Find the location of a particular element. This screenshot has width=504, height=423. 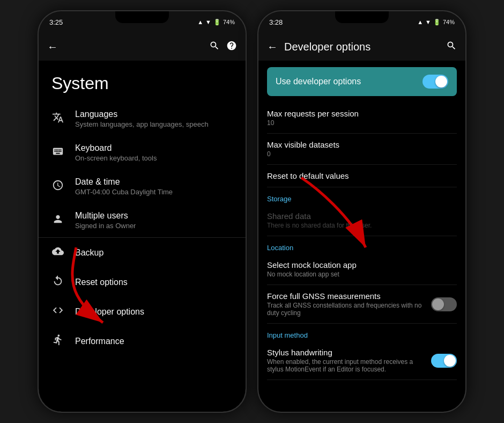

stylus-text: Stylus handwriting When enabled, the cur… is located at coordinates (349, 361).